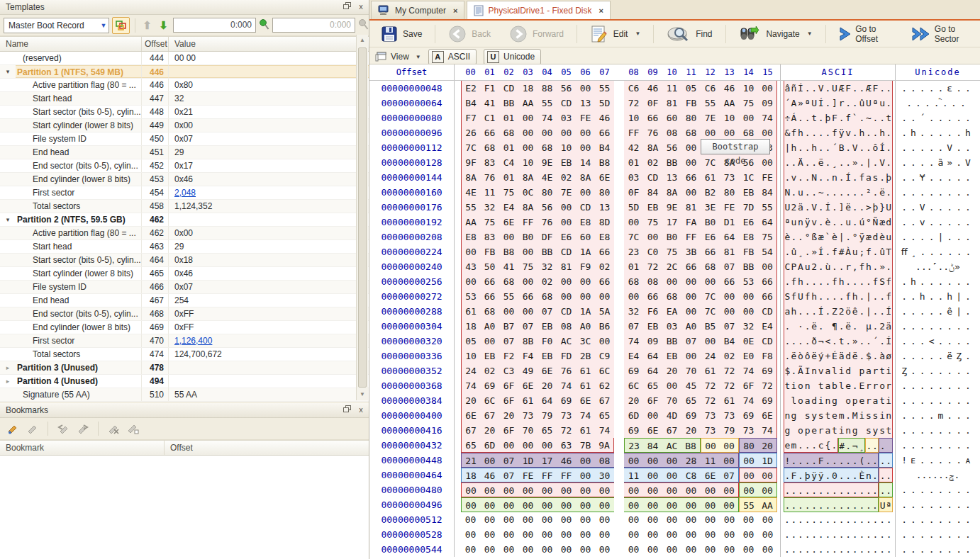 This screenshot has width=980, height=559. Describe the element at coordinates (821, 461) in the screenshot. I see `ascii-char: F` at that location.